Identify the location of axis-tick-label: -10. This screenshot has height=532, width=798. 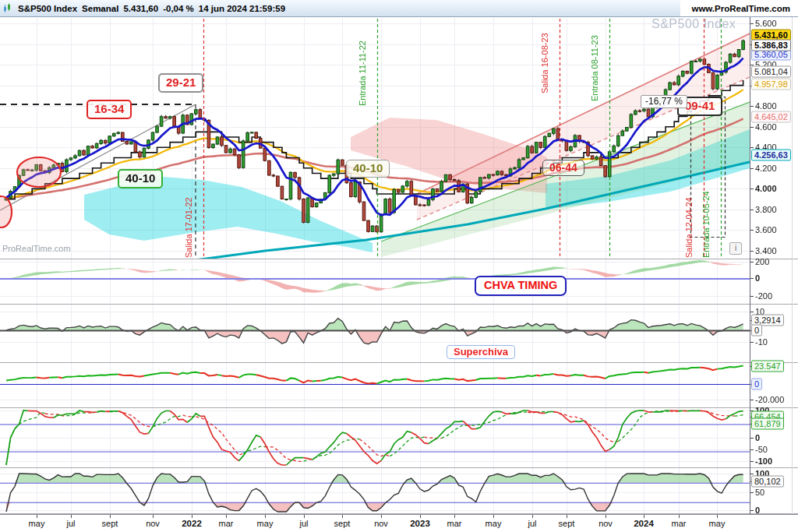
(761, 342).